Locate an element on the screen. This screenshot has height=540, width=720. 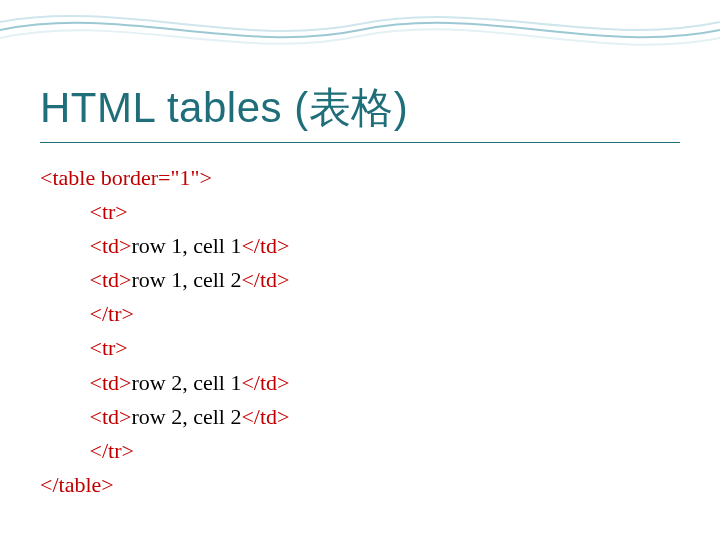
slide-title: HTML tables (表格) is located at coordinates (360, 108).